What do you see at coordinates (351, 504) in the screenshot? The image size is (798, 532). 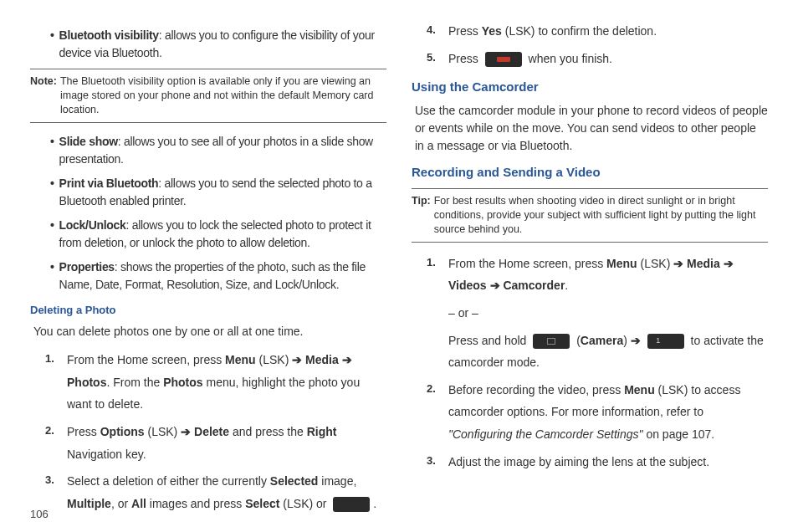 I see `ok-key-icon` at bounding box center [351, 504].